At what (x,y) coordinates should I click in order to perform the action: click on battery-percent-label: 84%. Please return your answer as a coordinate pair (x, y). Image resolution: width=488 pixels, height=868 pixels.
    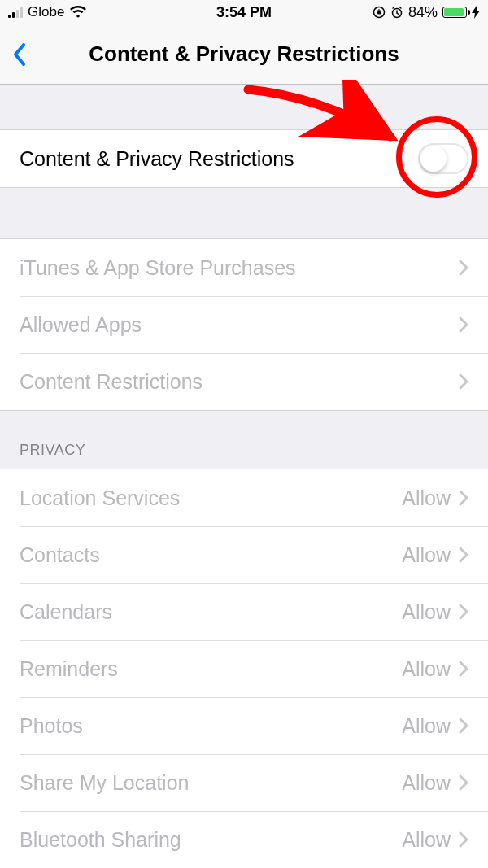
    Looking at the image, I should click on (423, 13).